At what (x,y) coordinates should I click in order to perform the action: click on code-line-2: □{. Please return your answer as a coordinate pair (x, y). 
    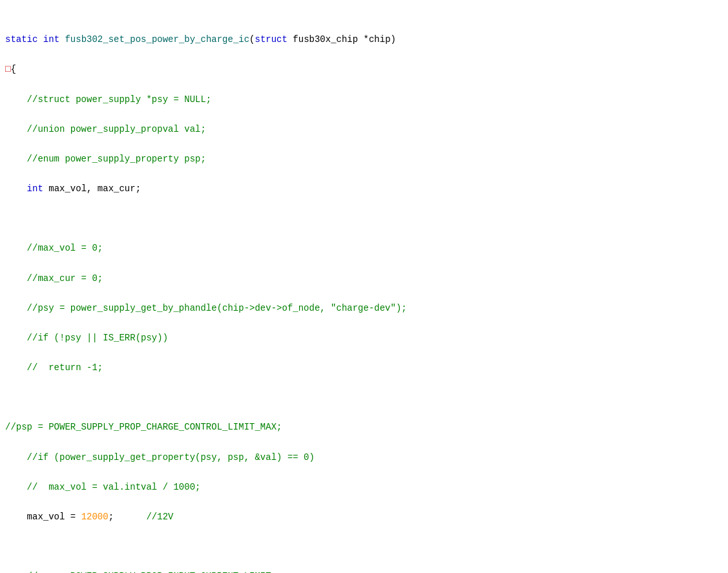
    Looking at the image, I should click on (364, 70).